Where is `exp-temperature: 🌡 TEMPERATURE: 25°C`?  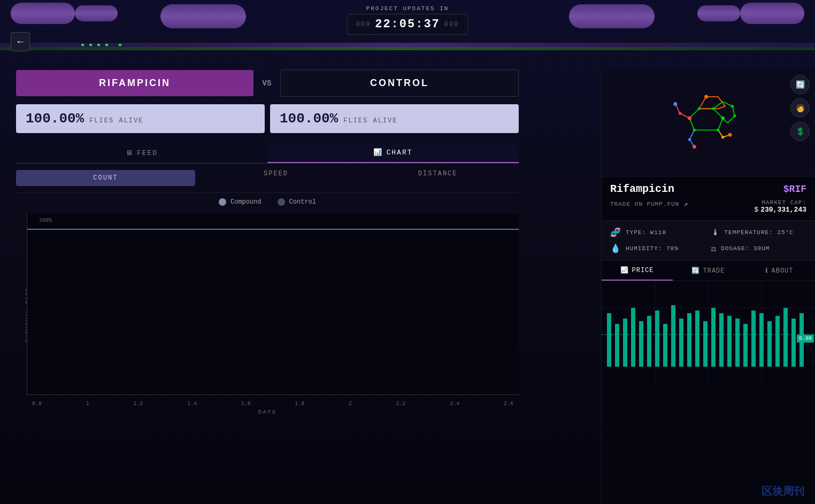 exp-temperature: 🌡 TEMPERATURE: 25°C is located at coordinates (759, 232).